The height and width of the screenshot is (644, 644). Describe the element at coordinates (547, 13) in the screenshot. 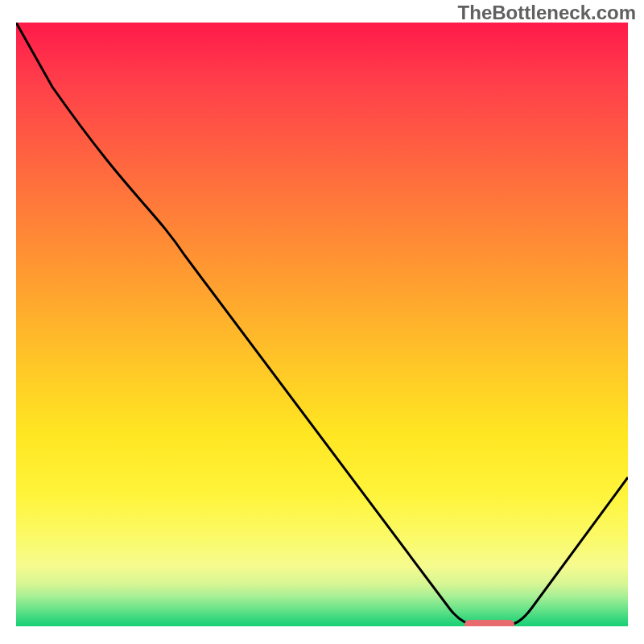

I see `watermark-text: TheBottleneck.com` at that location.